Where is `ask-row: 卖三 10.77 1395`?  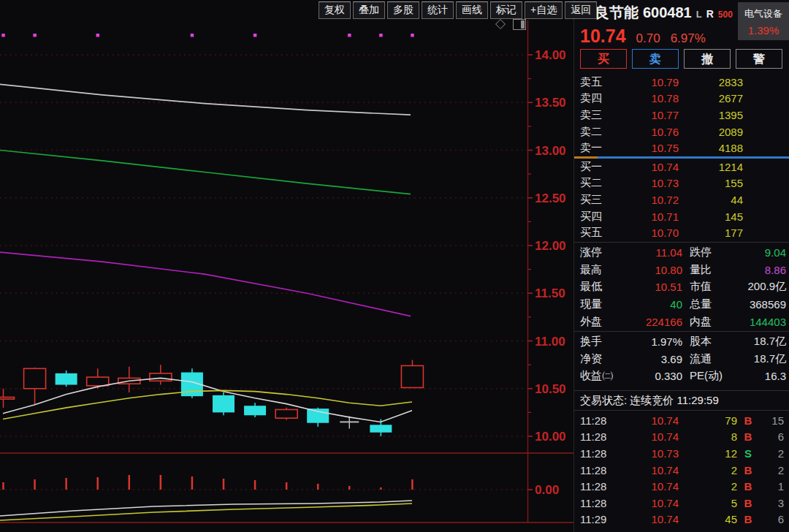
ask-row: 卖三 10.77 1395 is located at coordinates (682, 115).